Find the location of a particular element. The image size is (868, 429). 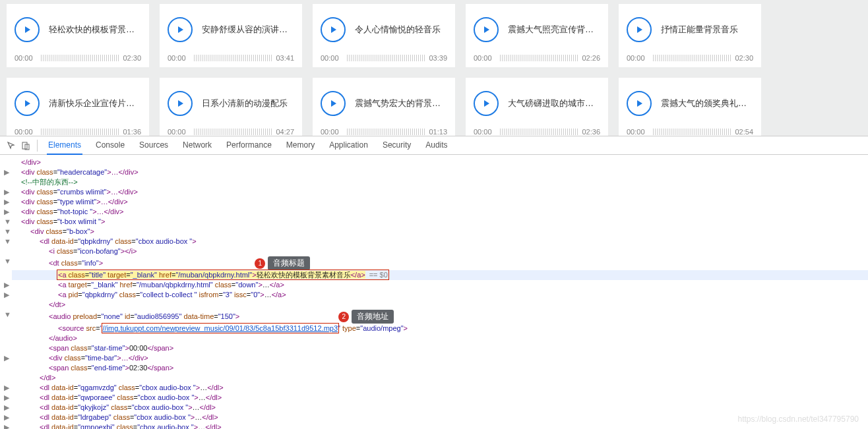

dom-node: ▼<dl data-id="qbpkdrny" class="cbox audi… is located at coordinates (440, 241).